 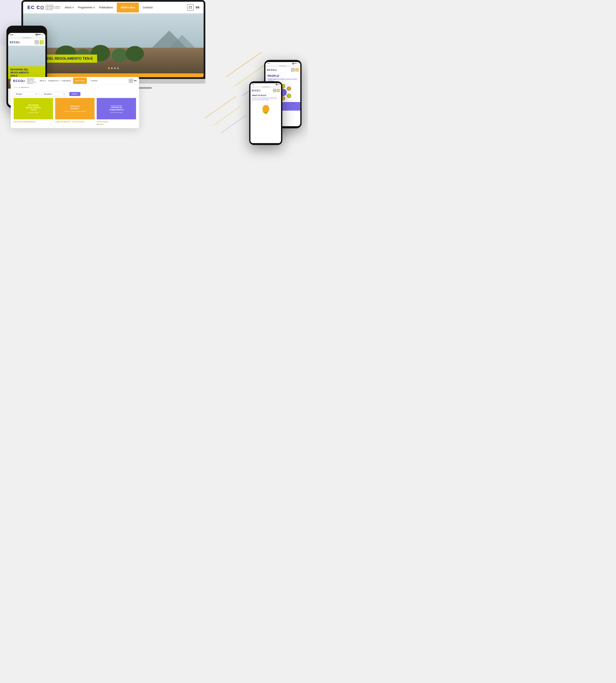 I want to click on pub-breadcrumb: Home / Publications, so click(x=75, y=87).